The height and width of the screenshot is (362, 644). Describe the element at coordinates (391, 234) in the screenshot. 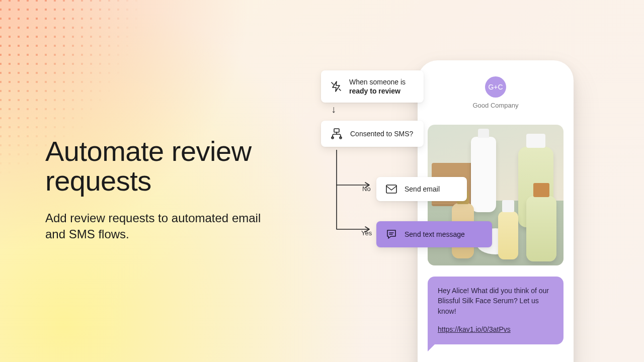

I see `chat-icon` at that location.